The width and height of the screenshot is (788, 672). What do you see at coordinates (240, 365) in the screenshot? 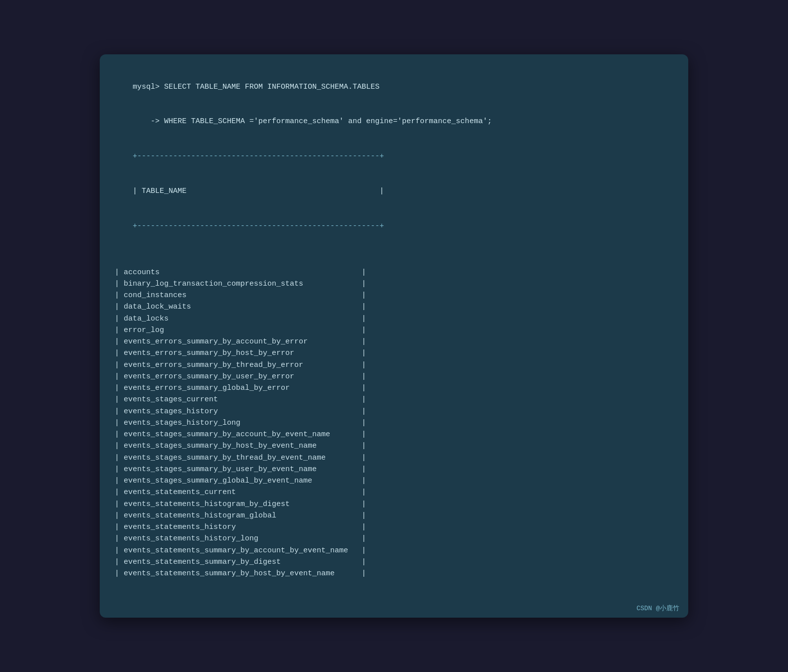
I see `table-row: | events_errors_summary_by_thread_by_err…` at bounding box center [240, 365].